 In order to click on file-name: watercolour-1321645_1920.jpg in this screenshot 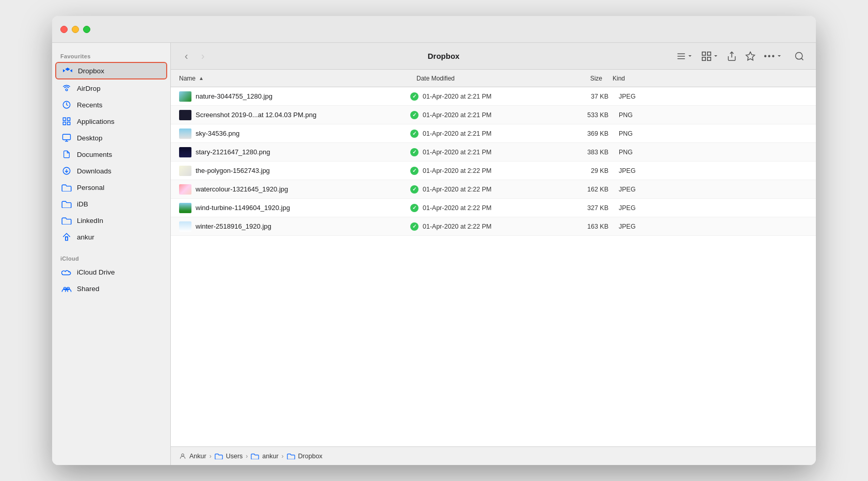, I will do `click(242, 189)`.